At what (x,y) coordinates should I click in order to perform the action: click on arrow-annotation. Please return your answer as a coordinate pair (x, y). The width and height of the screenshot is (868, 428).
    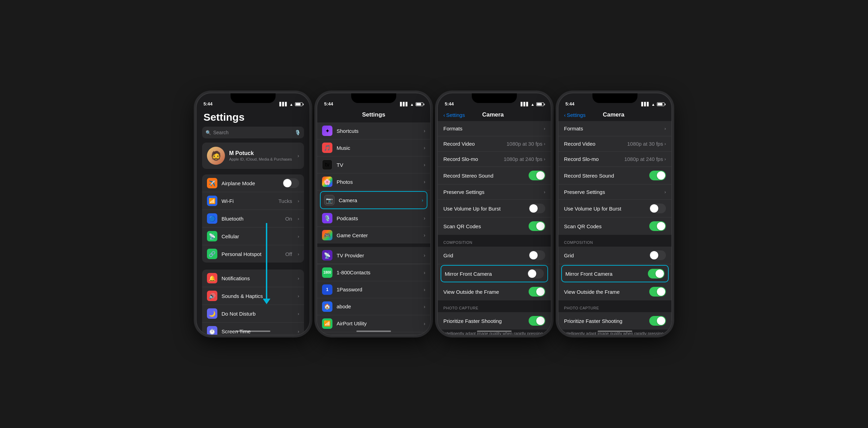
    Looking at the image, I should click on (263, 261).